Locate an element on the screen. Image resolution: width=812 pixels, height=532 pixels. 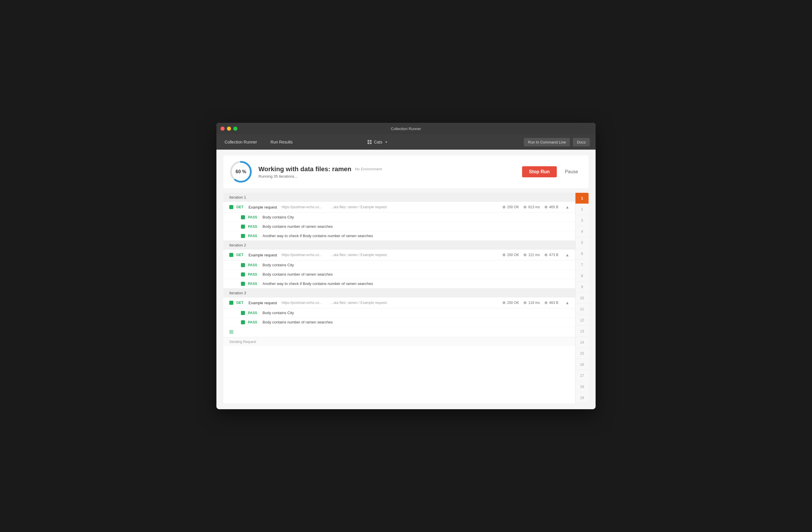
sidebar-num-14: 14 is located at coordinates (582, 343).